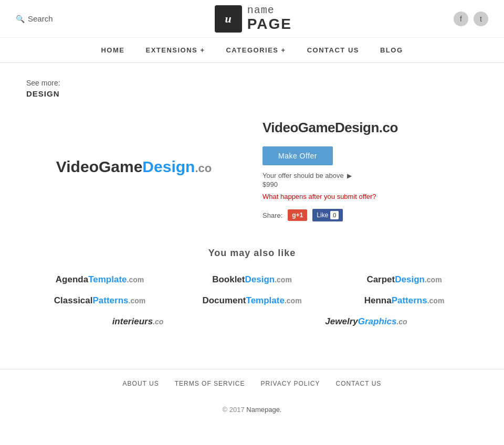 This screenshot has height=445, width=504. I want to click on gplus-button: g+1, so click(297, 215).